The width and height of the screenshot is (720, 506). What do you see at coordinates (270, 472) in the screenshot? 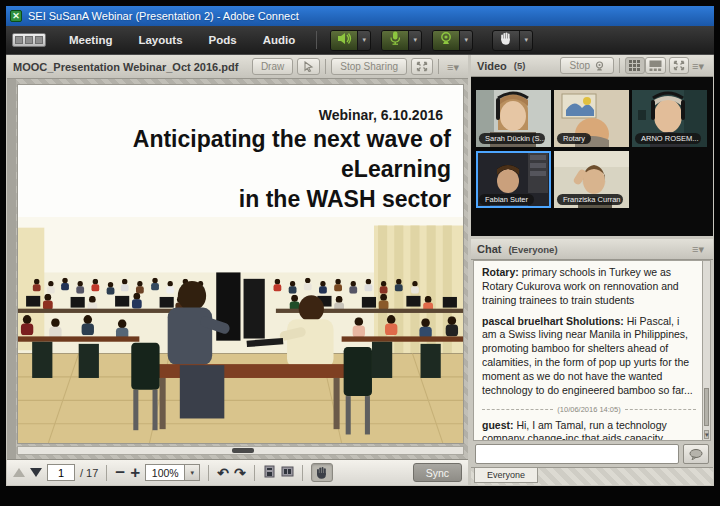
I see `fit-page-icon` at bounding box center [270, 472].